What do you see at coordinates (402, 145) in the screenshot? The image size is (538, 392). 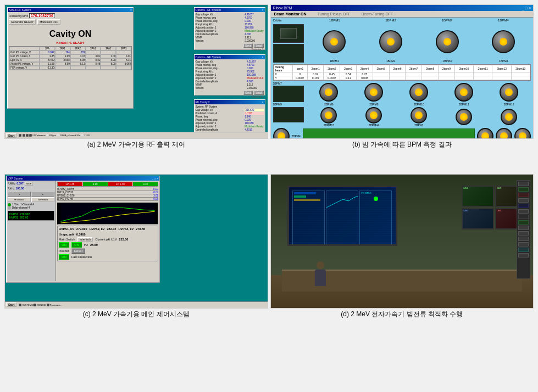 I see `caption-b: (b) 빔 가속에 따른 BPM 측정 결과` at bounding box center [402, 145].